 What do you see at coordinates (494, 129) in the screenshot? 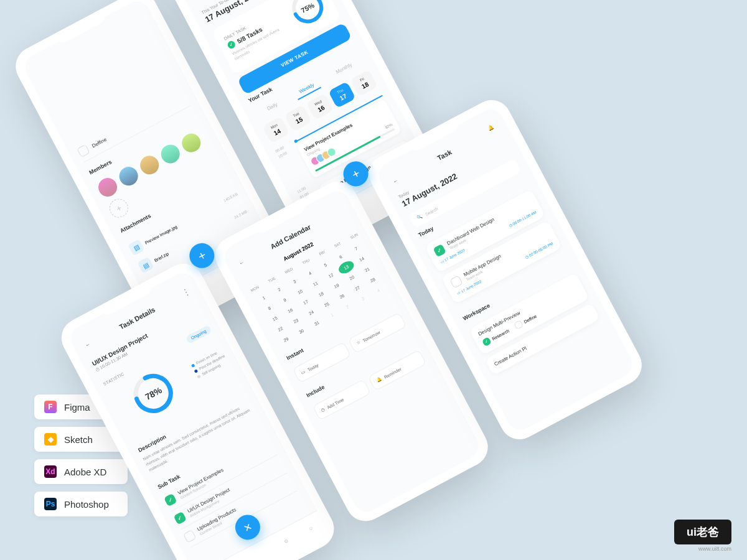
I see `bell-icon: 🔔` at bounding box center [494, 129].